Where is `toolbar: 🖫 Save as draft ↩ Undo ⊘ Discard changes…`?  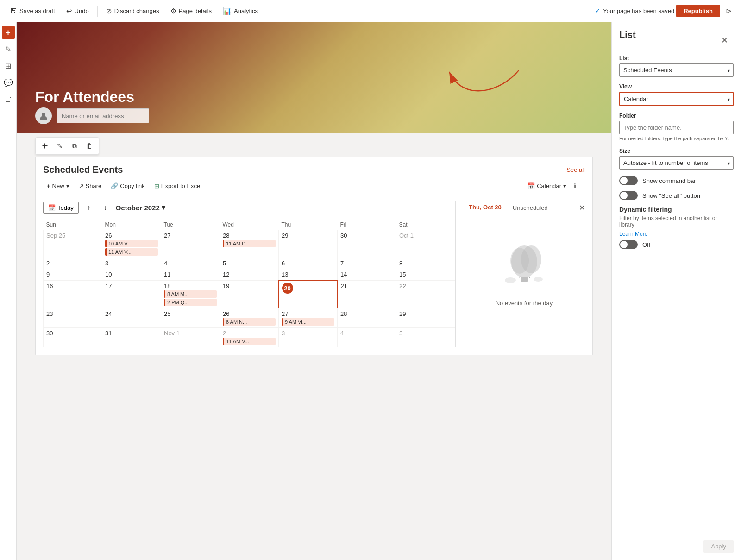
toolbar: 🖫 Save as draft ↩ Undo ⊘ Discard changes… is located at coordinates (370, 11).